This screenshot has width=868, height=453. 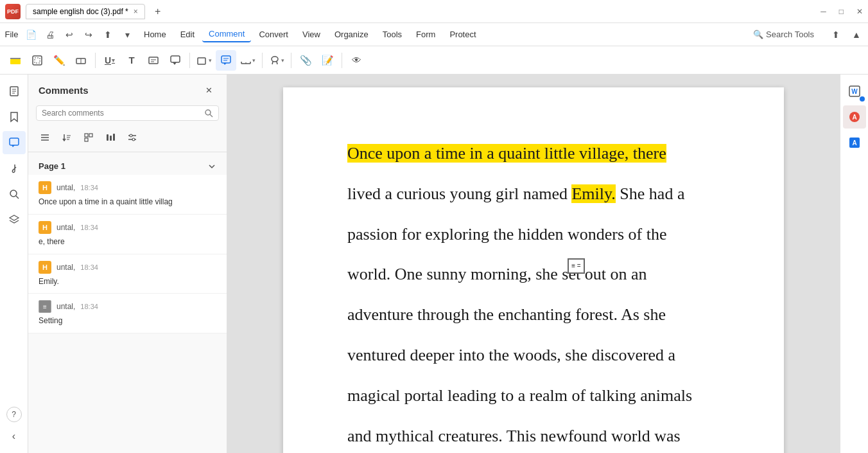 I want to click on document-tab: sample english doc (3).pdf * ×, so click(x=85, y=12).